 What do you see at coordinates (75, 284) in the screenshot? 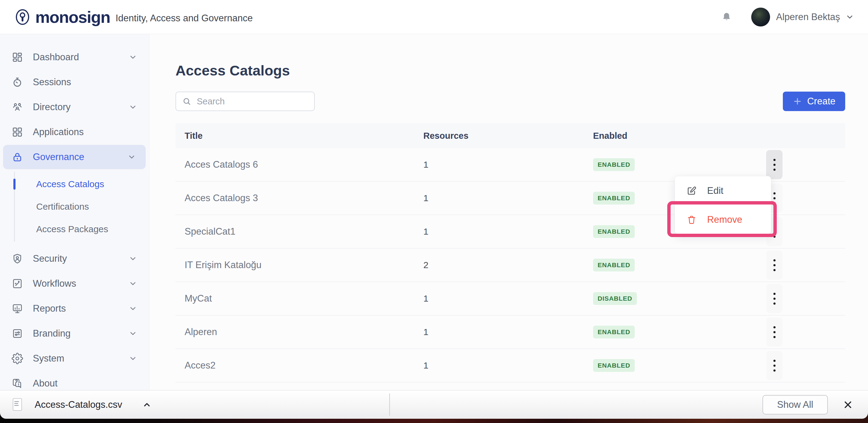
I see `sidebar-item-workflows: Workflows` at bounding box center [75, 284].